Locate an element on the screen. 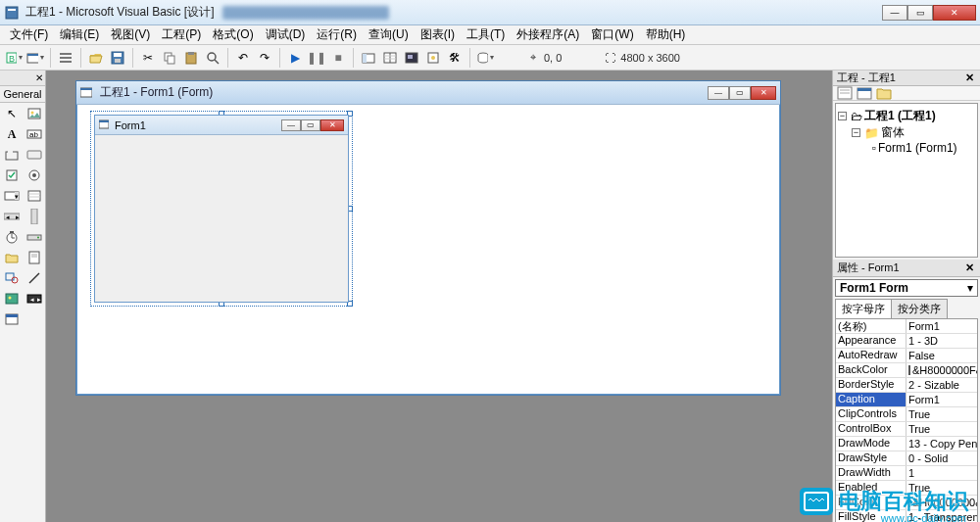  view-object-button is located at coordinates (864, 93).